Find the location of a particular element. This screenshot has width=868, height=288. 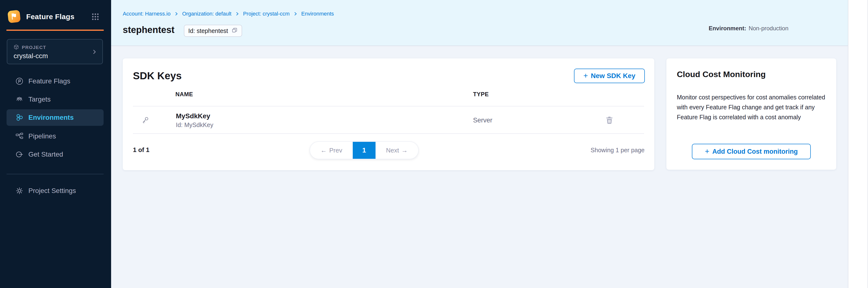

column-header-name: NAME is located at coordinates (184, 94).